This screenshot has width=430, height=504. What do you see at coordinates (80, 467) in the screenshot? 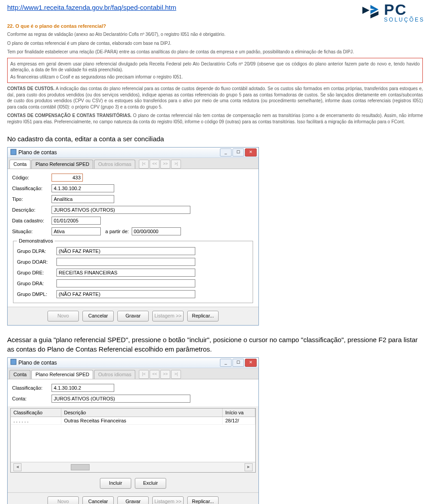
I see `scroll-thumb` at bounding box center [80, 467].